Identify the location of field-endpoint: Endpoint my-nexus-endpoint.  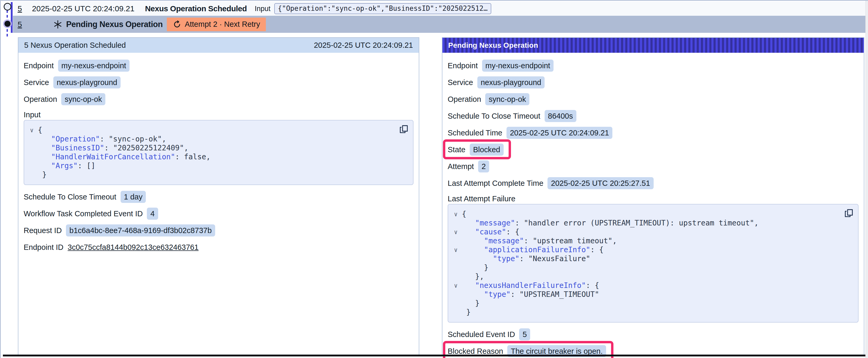
(653, 66).